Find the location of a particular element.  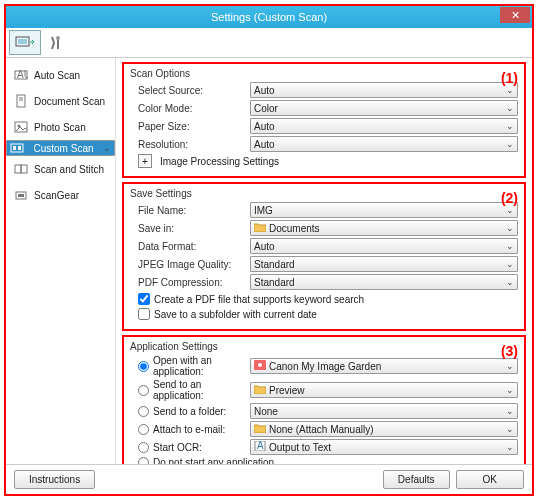

send-to-app-dropdown: Preview is located at coordinates (384, 390).